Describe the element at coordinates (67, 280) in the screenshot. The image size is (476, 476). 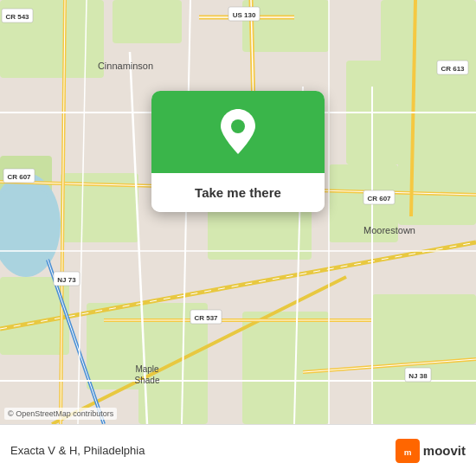
I see `svg-text: NJ 73` at that location.